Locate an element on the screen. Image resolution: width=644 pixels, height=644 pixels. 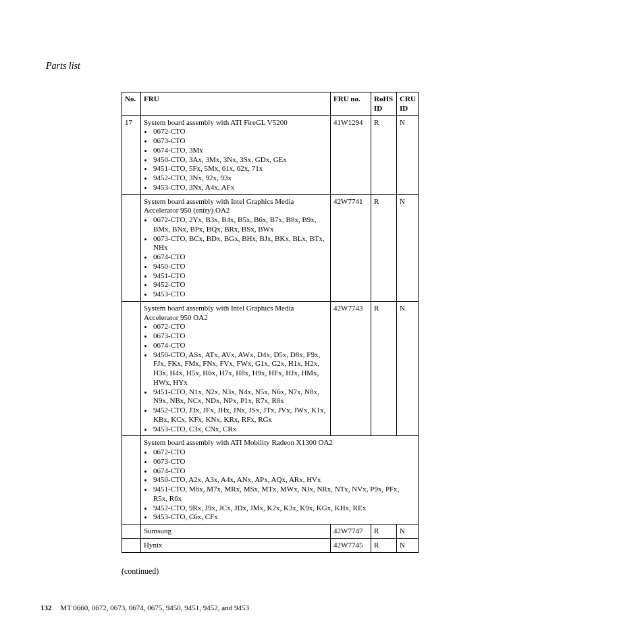
list-item: 0674-CTO, 3Mx is located at coordinates (240, 151).